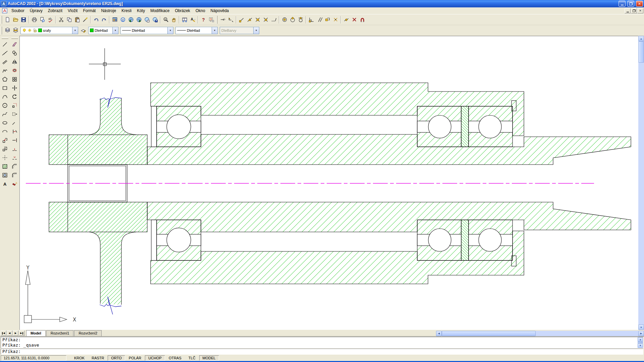 This screenshot has height=362, width=644. I want to click on toggle-krok: KROK, so click(79, 358).